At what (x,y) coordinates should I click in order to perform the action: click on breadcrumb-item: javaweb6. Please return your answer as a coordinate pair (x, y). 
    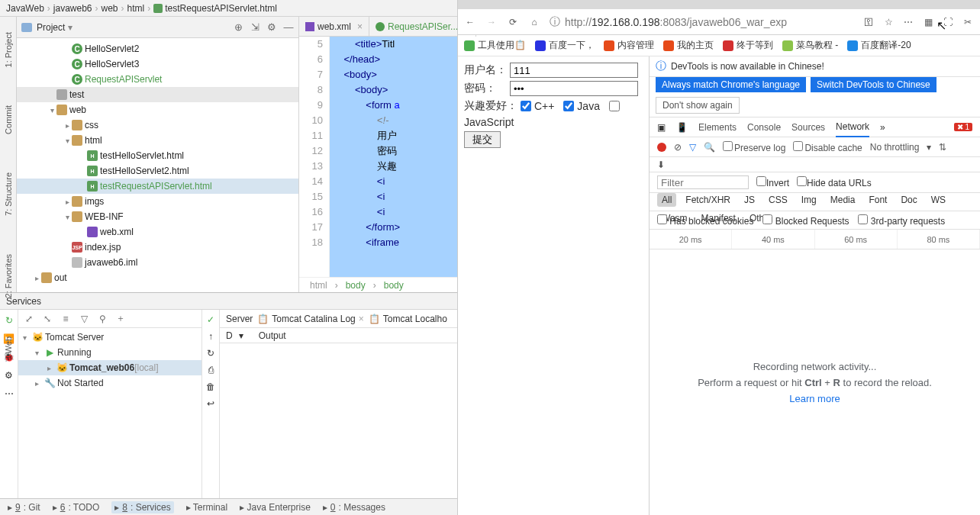
    Looking at the image, I should click on (73, 8).